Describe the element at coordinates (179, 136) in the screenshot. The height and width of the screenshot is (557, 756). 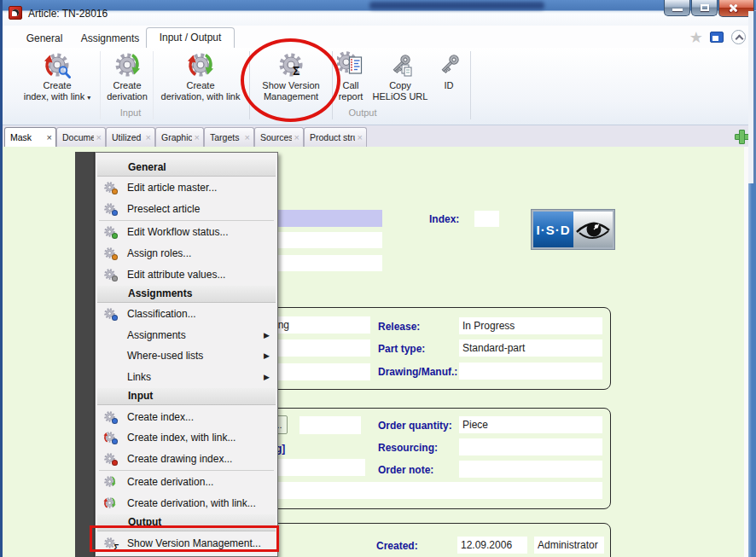
I see `doc-tab-graphic: Graphic×` at that location.